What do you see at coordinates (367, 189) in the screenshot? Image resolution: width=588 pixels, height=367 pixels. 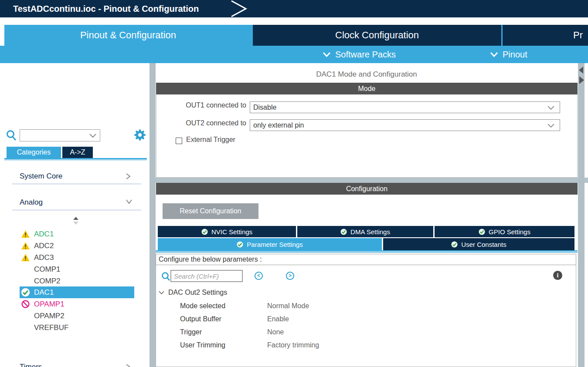 I see `configuration-section-header: Configuration` at bounding box center [367, 189].